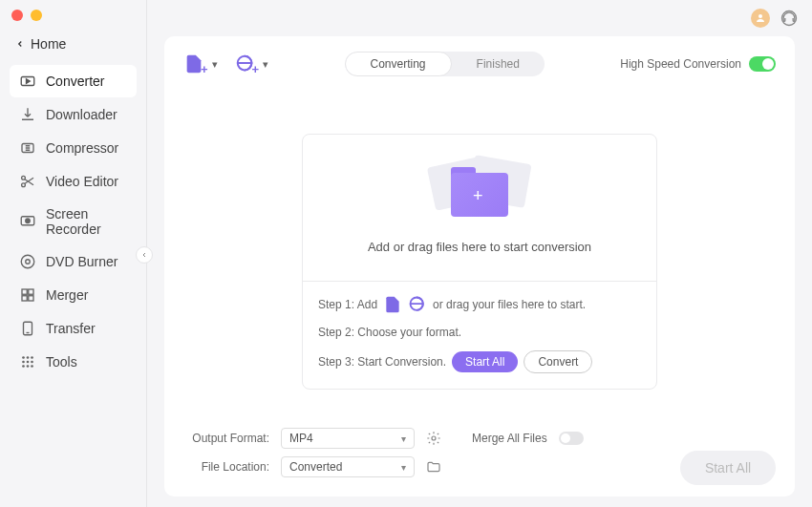 This screenshot has height=507, width=812. Describe the element at coordinates (434, 438) in the screenshot. I see `settings-icon` at that location.